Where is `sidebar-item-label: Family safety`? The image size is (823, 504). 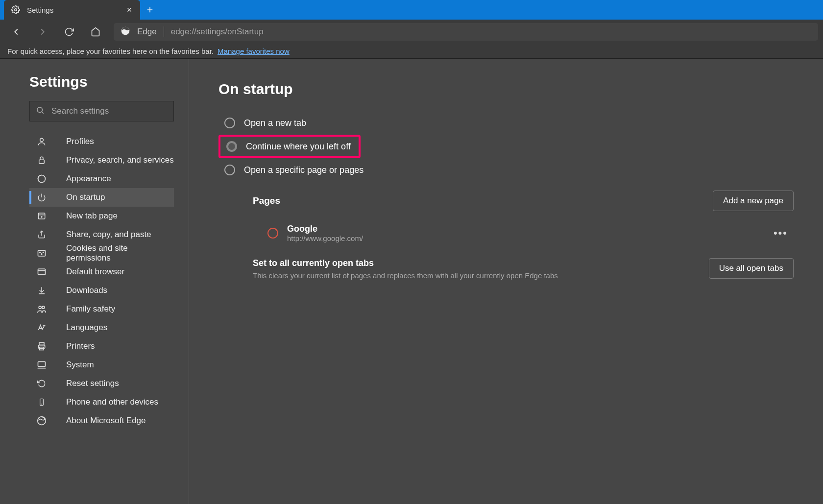 sidebar-item-label: Family safety is located at coordinates (91, 309).